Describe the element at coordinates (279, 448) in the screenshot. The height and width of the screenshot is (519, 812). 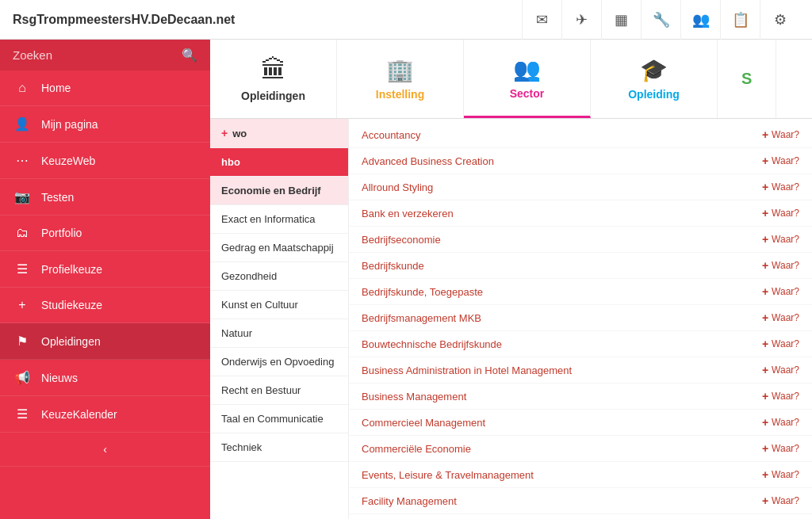
I see `category-techniek: Techniek` at that location.